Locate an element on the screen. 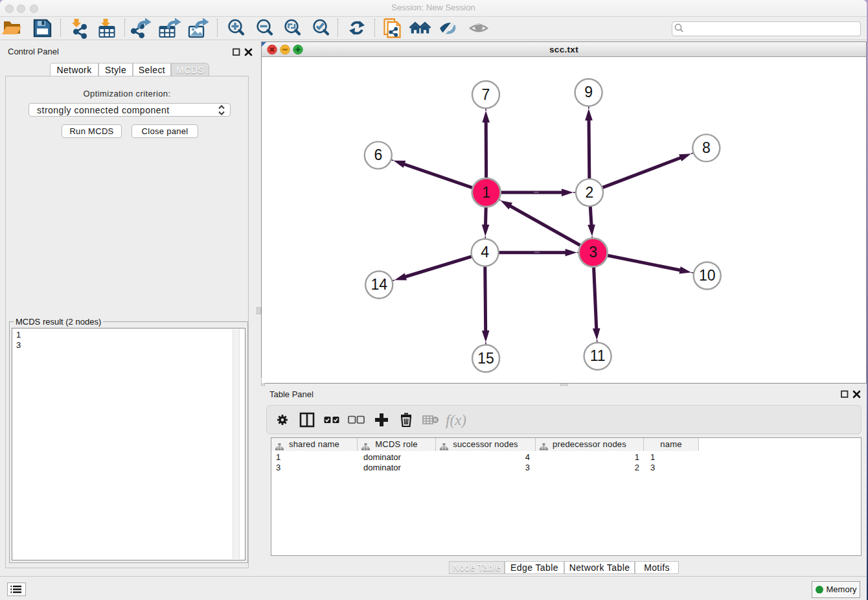 The image size is (868, 600). svg-text: 10 is located at coordinates (707, 275).